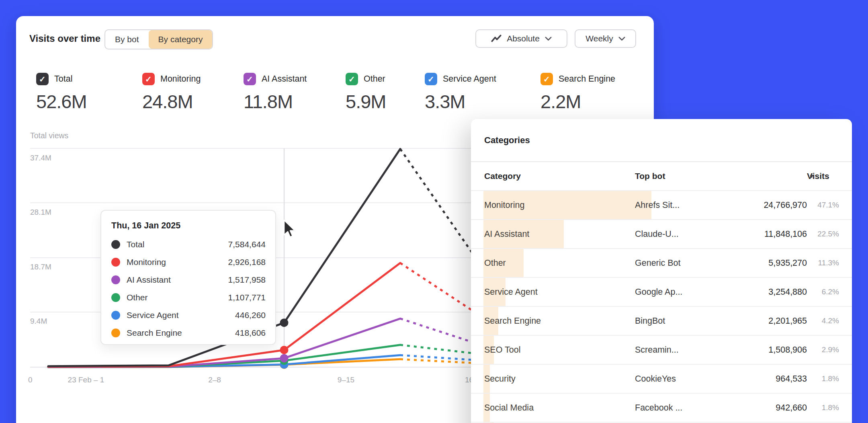 This screenshot has width=868, height=423. Describe the element at coordinates (659, 292) in the screenshot. I see `cell-top-bot: Google Ap...` at that location.